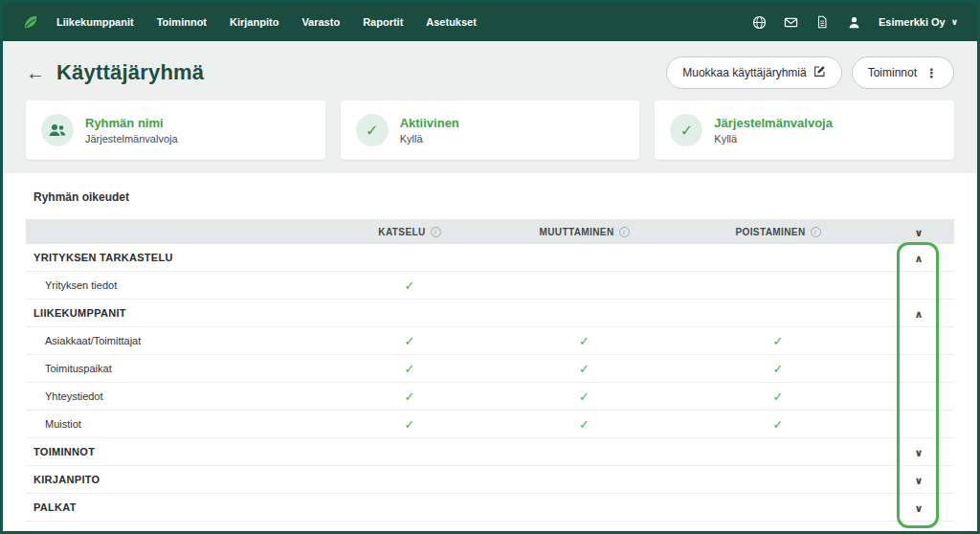 Image resolution: width=980 pixels, height=534 pixels. Describe the element at coordinates (490, 396) in the screenshot. I see `table-row-item: Yhteystiedot ✓ ✓ ✓` at that location.